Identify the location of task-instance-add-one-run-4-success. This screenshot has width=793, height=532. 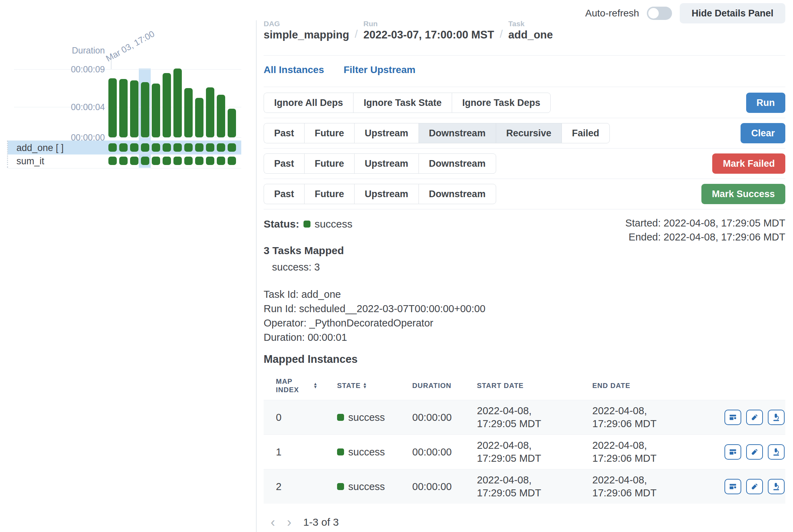
(156, 148).